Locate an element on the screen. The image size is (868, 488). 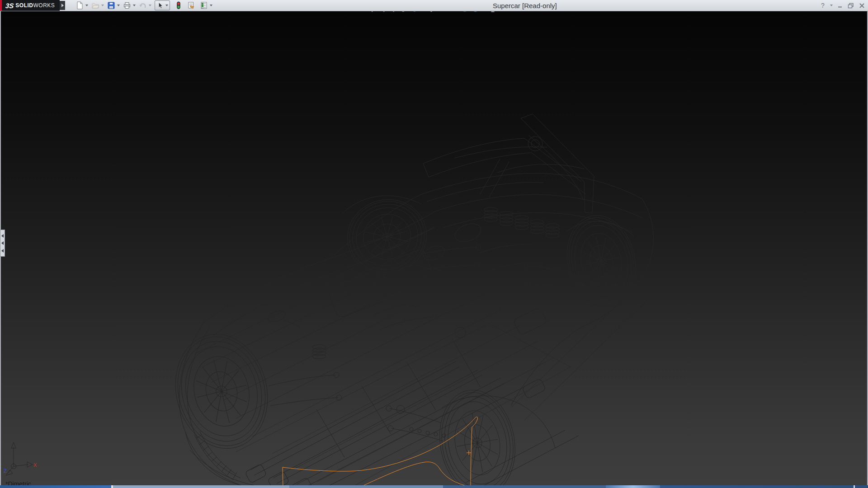
undo-arrow-icon is located at coordinates (143, 5).